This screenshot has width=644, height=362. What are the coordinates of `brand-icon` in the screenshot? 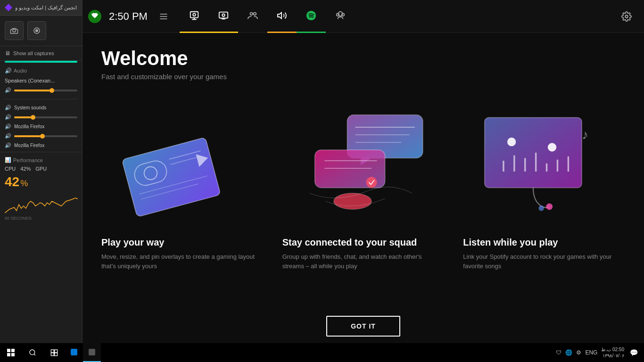 It's located at (8, 8).